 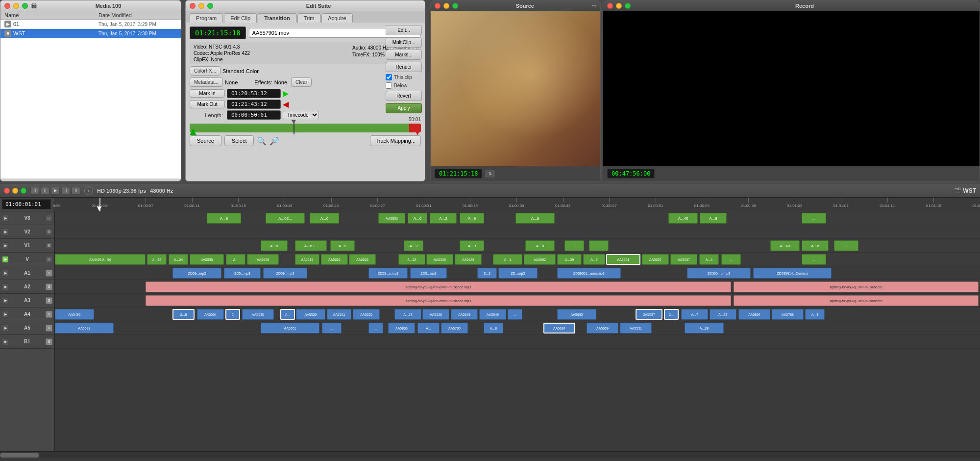 What do you see at coordinates (814, 259) in the screenshot?
I see `clip-v-22: ...` at bounding box center [814, 259].